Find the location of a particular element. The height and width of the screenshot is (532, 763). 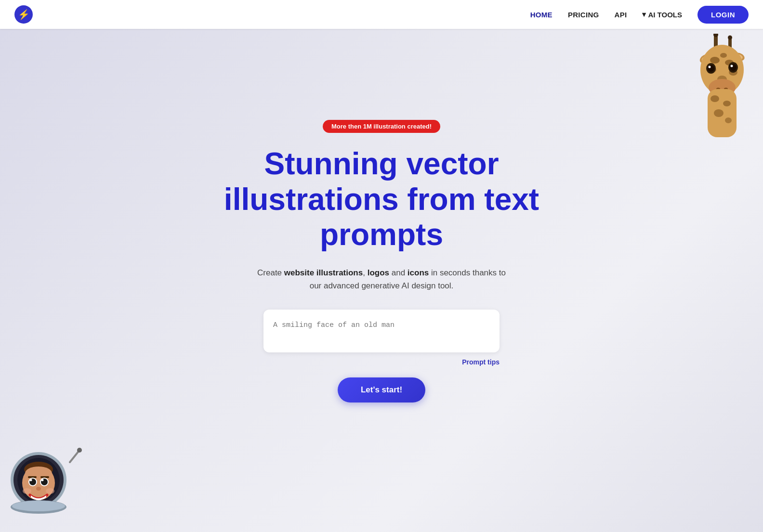

hero-title-line2: illustrations from text is located at coordinates (382, 199).